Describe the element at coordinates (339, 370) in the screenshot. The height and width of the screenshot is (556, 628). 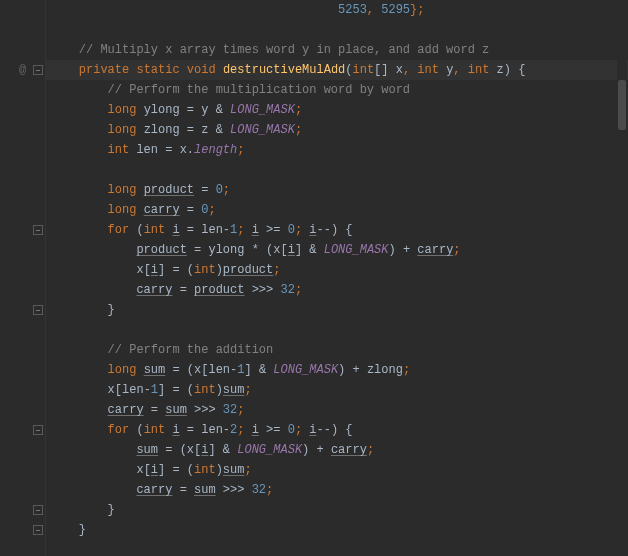
I see `code-line: long sum = (x[len-1] & LONG_MASK) + zlon…` at that location.